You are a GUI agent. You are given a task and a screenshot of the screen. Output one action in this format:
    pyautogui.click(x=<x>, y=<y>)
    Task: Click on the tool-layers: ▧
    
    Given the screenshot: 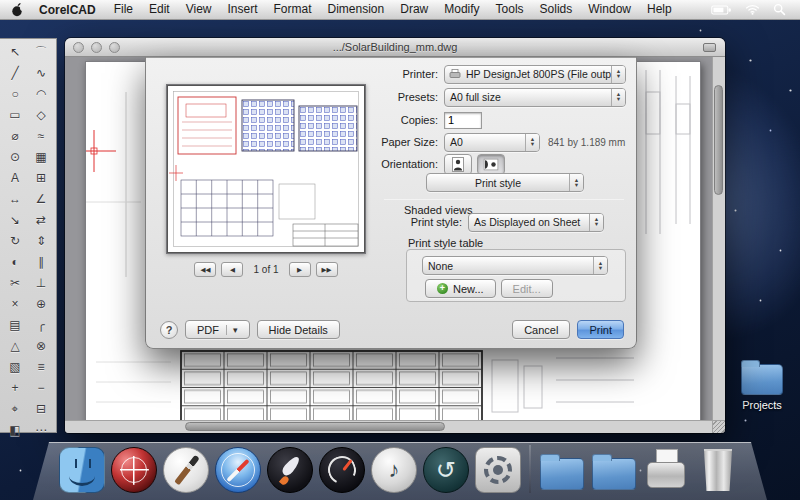 What is the action you would take?
    pyautogui.click(x=15, y=367)
    